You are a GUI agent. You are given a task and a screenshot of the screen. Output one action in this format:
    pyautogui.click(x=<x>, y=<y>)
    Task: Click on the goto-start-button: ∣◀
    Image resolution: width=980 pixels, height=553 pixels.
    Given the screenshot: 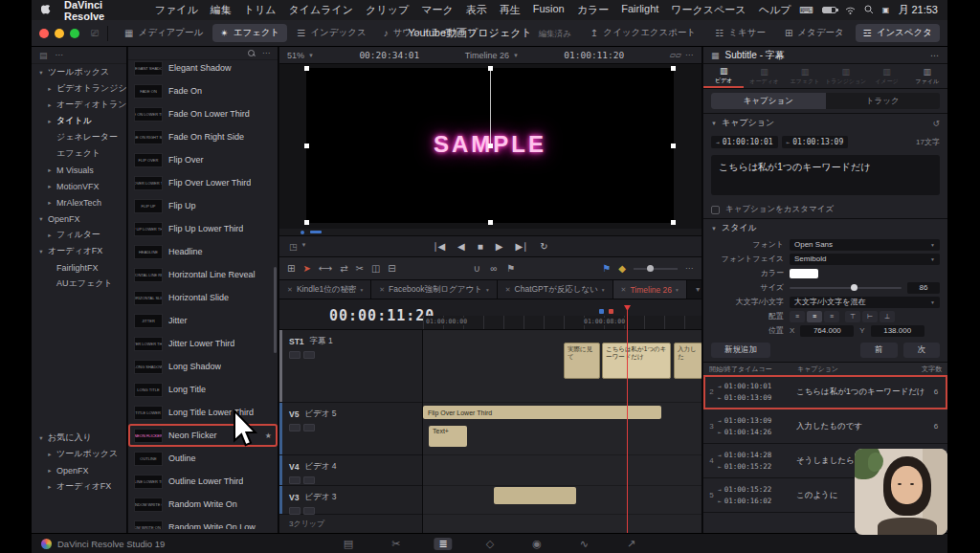 What is the action you would take?
    pyautogui.click(x=438, y=247)
    